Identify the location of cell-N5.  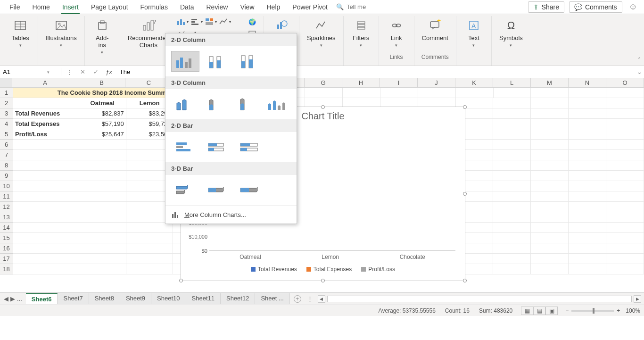
(587, 134).